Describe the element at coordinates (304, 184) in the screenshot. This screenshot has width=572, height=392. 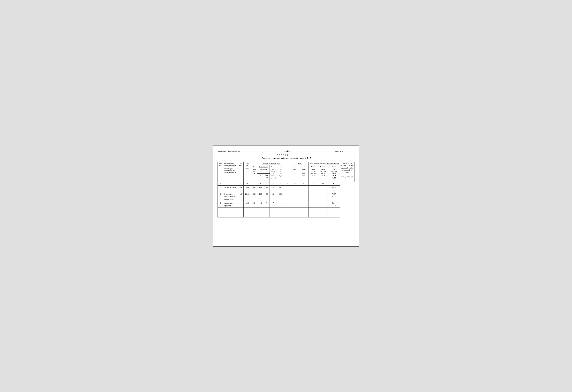
I see `th-n12: I2` at that location.